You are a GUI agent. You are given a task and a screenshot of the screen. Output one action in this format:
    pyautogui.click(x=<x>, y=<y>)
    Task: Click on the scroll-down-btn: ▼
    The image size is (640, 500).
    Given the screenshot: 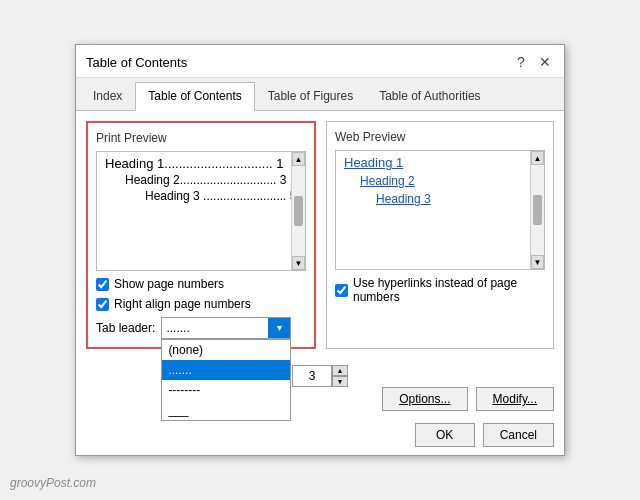 What is the action you would take?
    pyautogui.click(x=298, y=263)
    